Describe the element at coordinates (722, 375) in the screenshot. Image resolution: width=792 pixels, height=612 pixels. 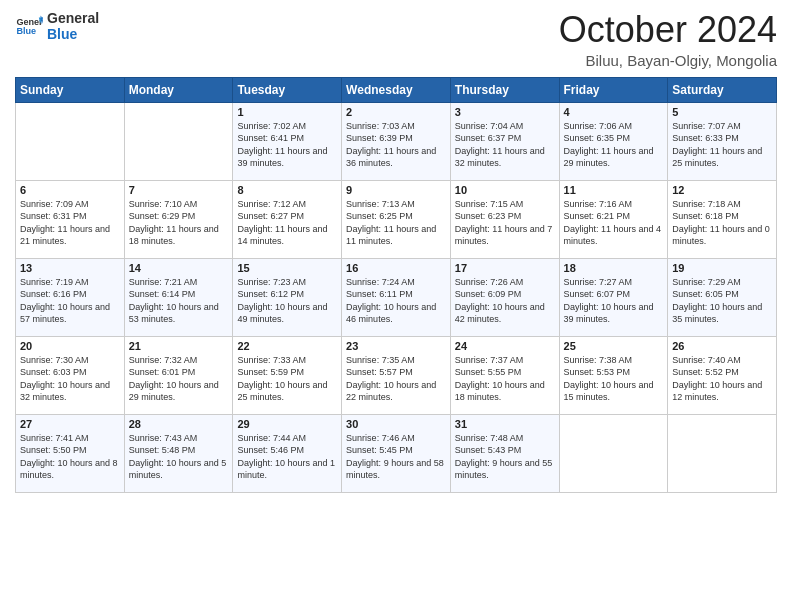
I see `day-cell: 26Sunrise: 7:40 AM Sunset: 5:52 PM Dayli…` at that location.